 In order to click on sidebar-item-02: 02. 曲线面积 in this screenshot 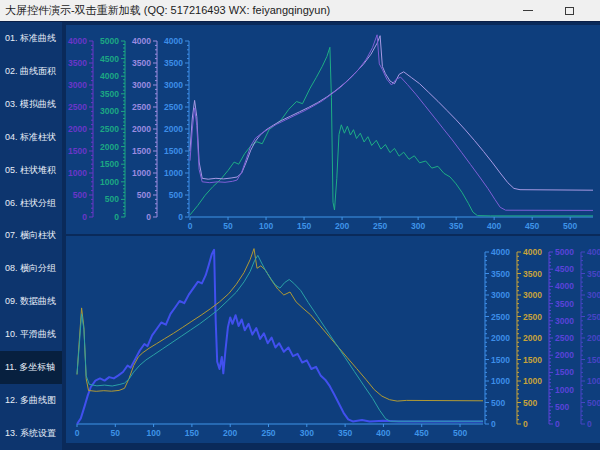, I will do `click(31, 72)`.